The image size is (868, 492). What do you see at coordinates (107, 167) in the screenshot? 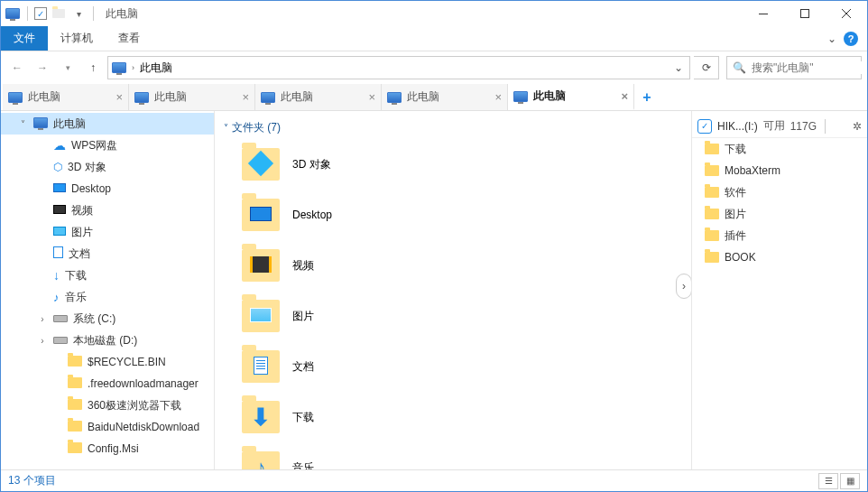
I see `nav-item: ⬡3D 对象` at bounding box center [107, 167].